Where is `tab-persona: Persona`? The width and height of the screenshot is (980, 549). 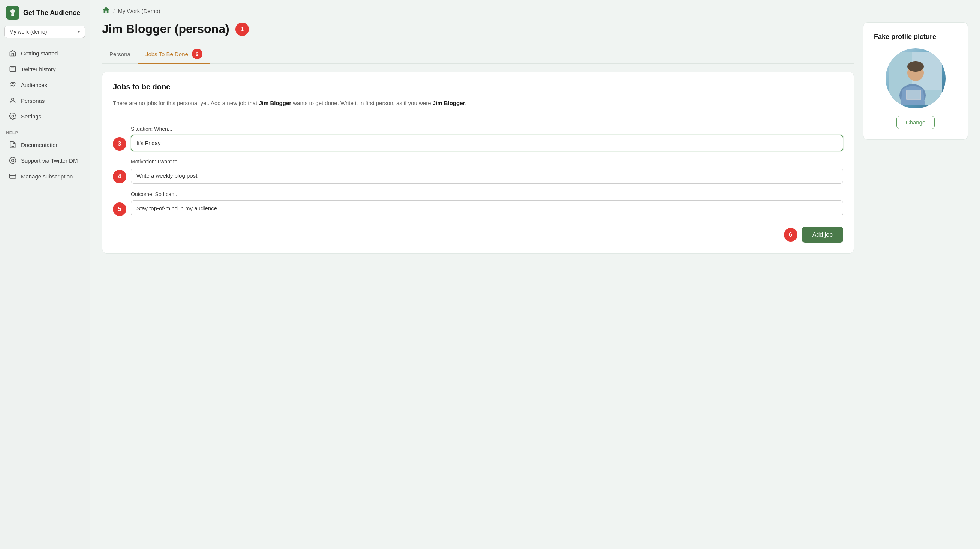 tab-persona: Persona is located at coordinates (120, 55).